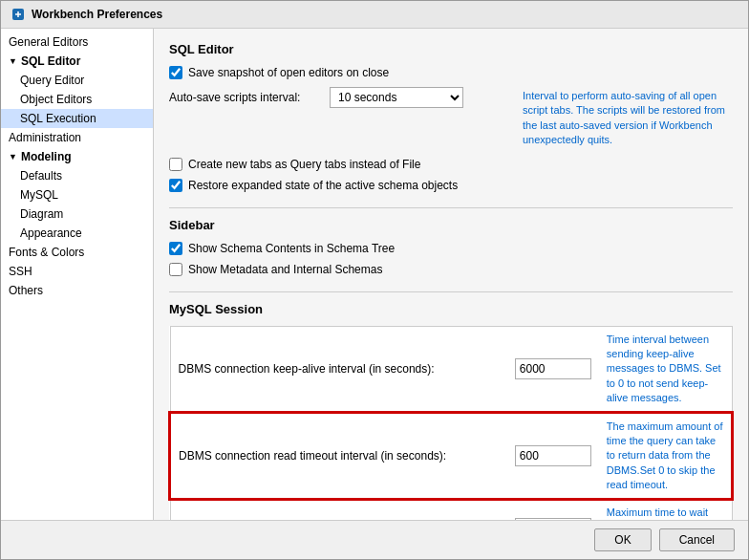  What do you see at coordinates (623, 540) in the screenshot?
I see `ok-button: OK` at bounding box center [623, 540].